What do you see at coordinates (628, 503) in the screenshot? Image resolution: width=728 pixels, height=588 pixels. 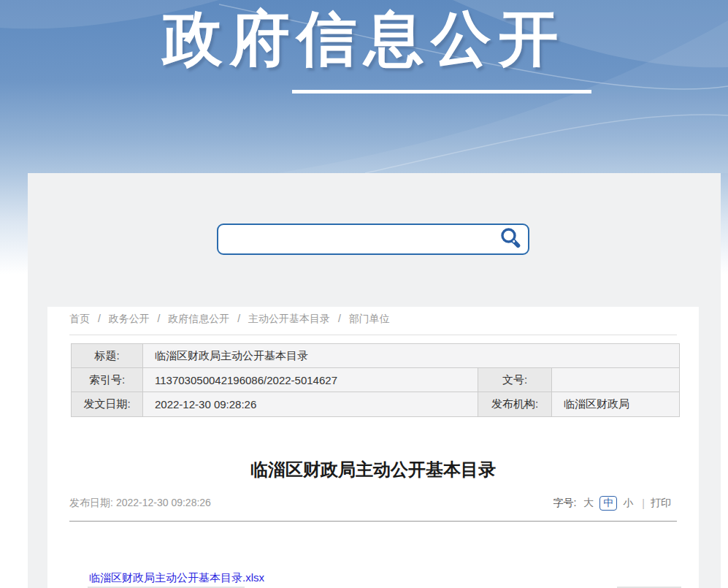 I see `font-size-small-button: 小` at bounding box center [628, 503].